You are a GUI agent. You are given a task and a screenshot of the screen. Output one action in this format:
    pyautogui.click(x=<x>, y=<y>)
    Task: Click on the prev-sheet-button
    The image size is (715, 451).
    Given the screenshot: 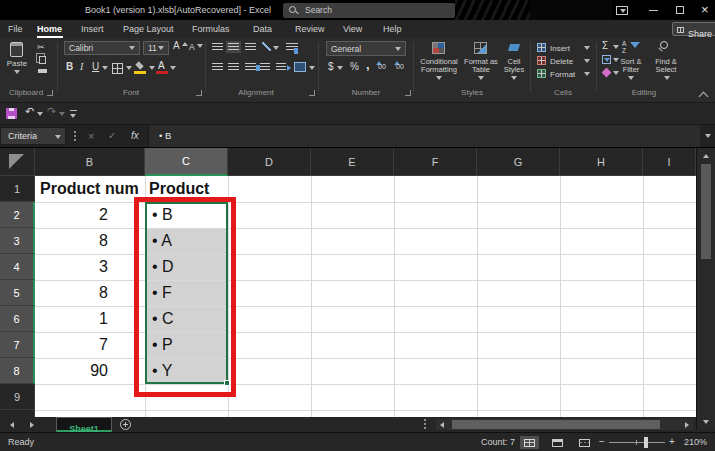 What is the action you would take?
    pyautogui.click(x=12, y=425)
    